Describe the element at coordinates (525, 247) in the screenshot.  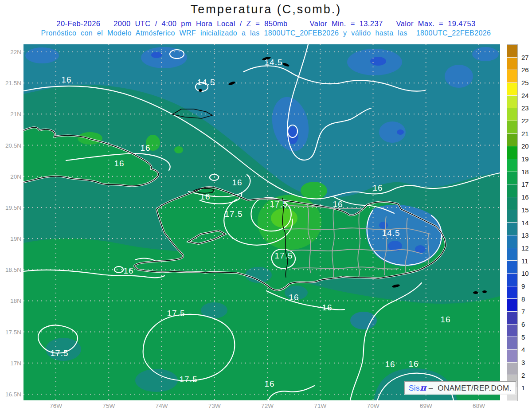
I see `colorbar-tick-label: 12` at that location.